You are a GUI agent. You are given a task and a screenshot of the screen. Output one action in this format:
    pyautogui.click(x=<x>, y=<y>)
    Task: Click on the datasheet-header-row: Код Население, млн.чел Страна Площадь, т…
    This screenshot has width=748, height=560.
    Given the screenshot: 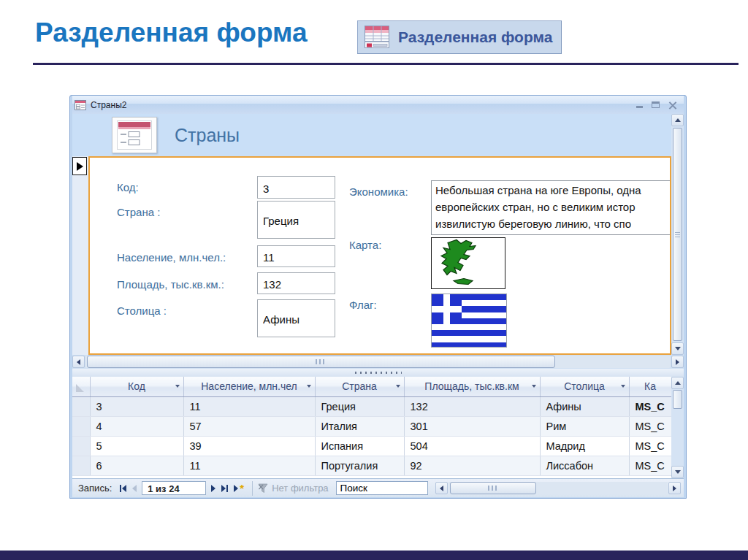 What is the action you would take?
    pyautogui.click(x=372, y=387)
    